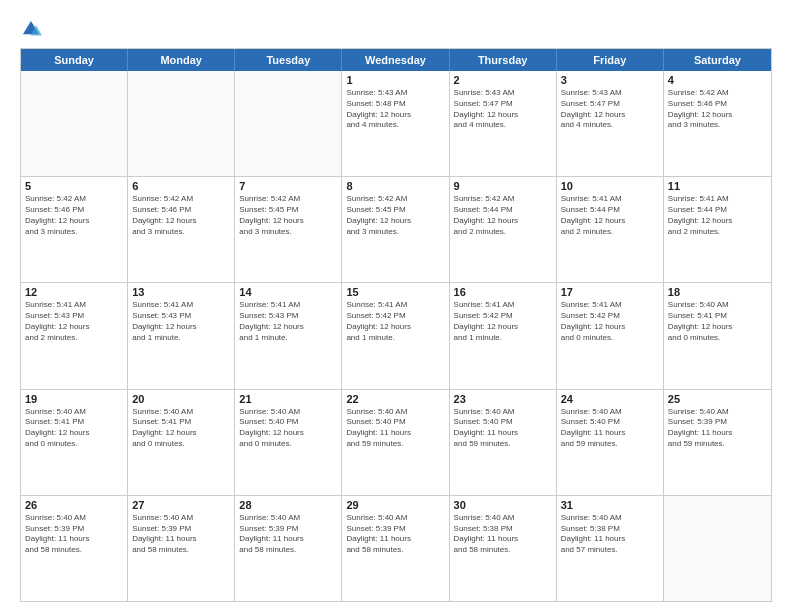  I want to click on day-number: 16, so click(503, 292).